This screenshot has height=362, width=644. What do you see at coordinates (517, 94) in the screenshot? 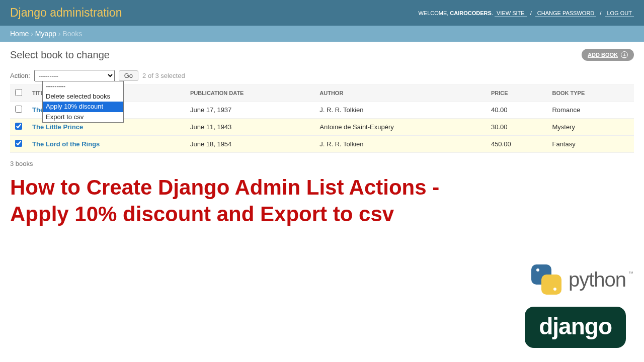
I see `col-price: PRICE` at bounding box center [517, 94].